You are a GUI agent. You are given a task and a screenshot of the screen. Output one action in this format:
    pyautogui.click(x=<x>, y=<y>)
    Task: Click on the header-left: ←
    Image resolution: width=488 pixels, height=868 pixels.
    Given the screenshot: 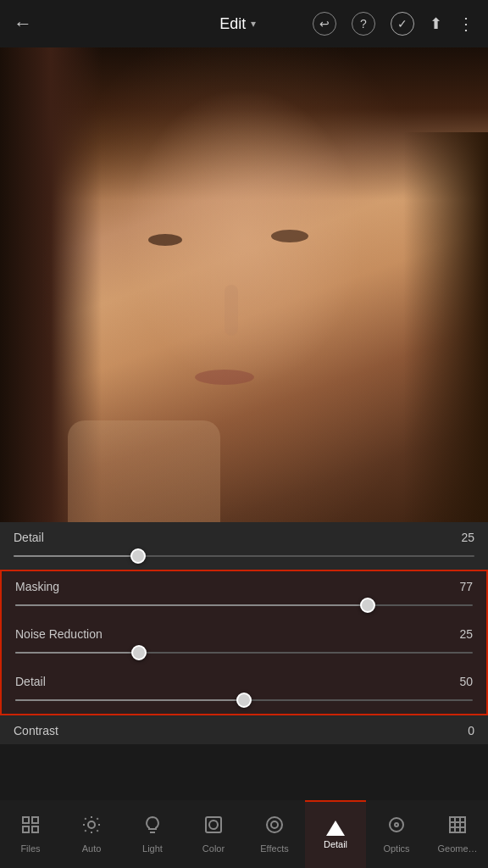 What is the action you would take?
    pyautogui.click(x=88, y=24)
    